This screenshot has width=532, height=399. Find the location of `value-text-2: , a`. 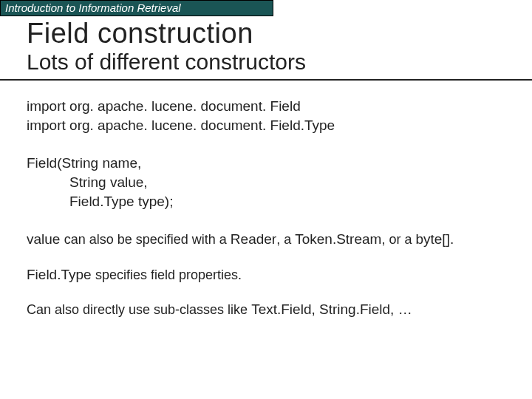

value-text-2: , a is located at coordinates (285, 239).